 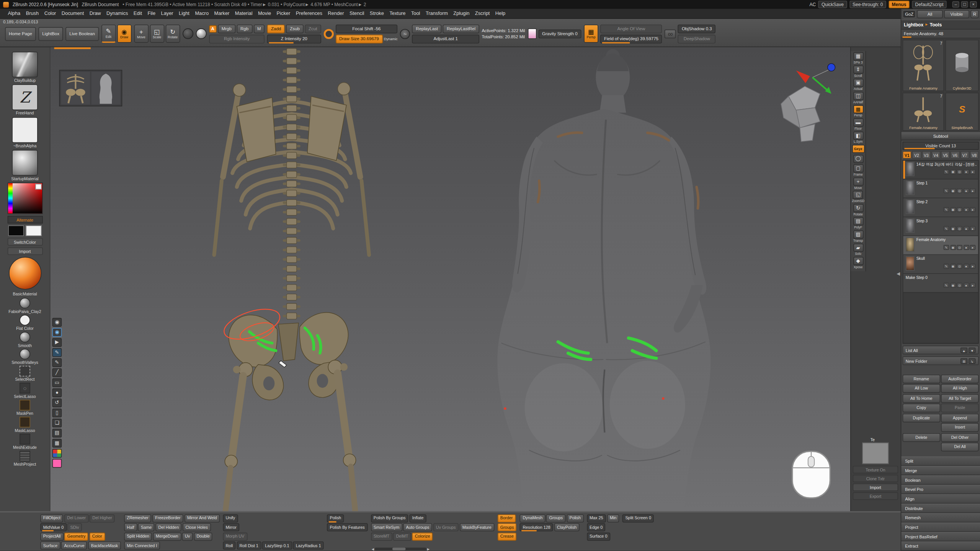 What do you see at coordinates (152, 14) in the screenshot?
I see `menu-file: File` at bounding box center [152, 14].